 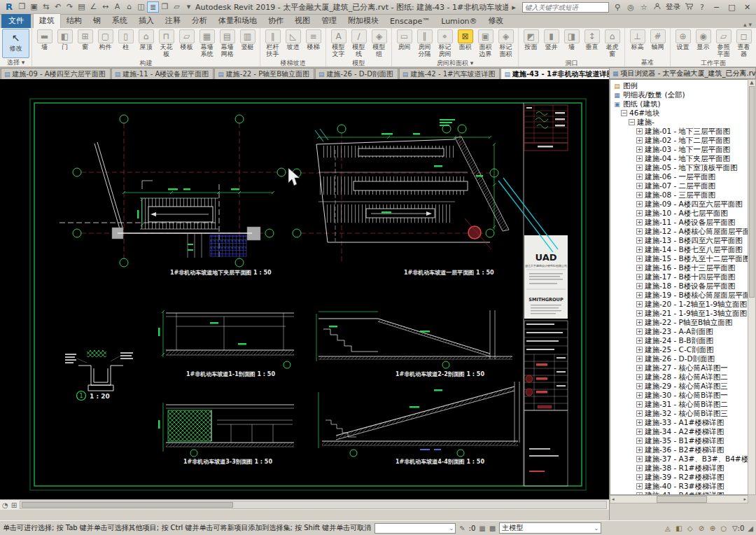 I want to click on detail-level-icon: ⊞, so click(x=14, y=506).